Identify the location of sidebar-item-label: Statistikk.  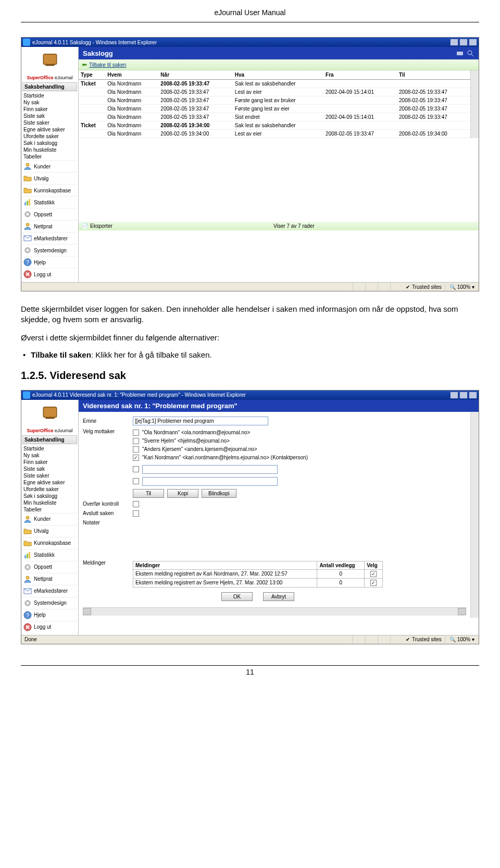
(44, 555).